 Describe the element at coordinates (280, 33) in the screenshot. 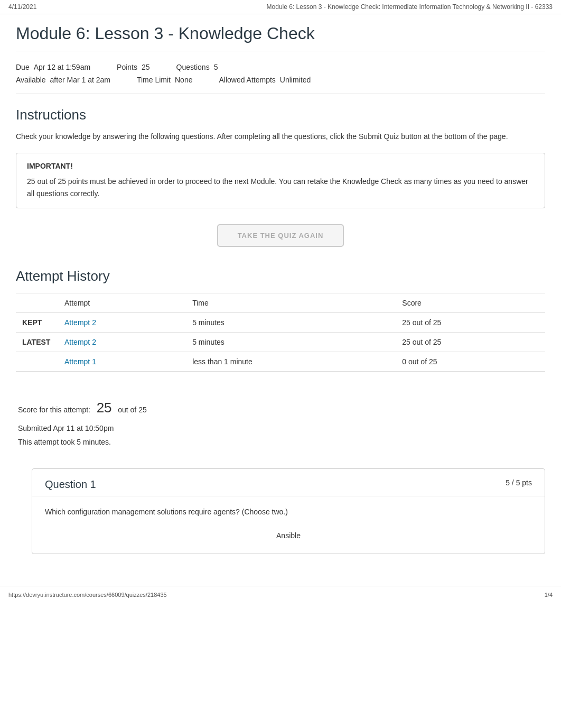

I see `page-title: Module 6: Lesson 3 - Knowledge Check` at that location.